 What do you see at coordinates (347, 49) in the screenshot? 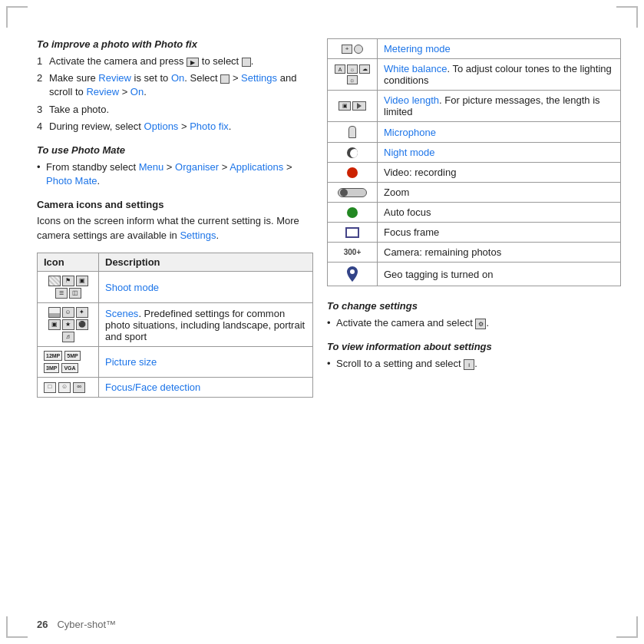
I see `metering-sq1: +` at bounding box center [347, 49].